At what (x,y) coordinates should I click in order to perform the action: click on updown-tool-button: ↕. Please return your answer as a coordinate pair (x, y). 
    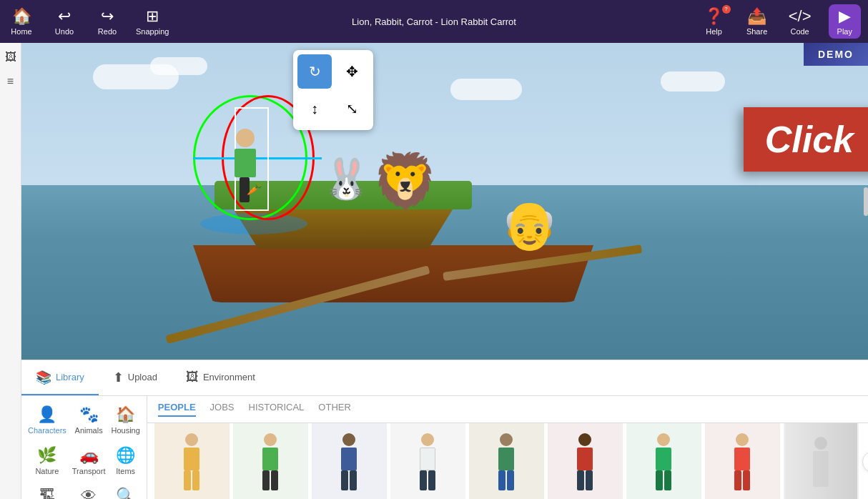
    Looking at the image, I should click on (315, 109).